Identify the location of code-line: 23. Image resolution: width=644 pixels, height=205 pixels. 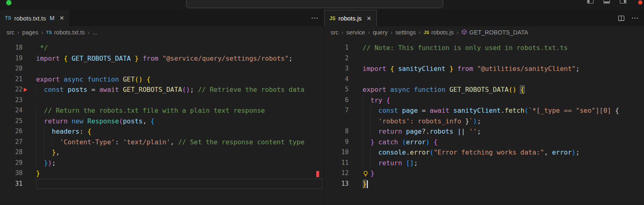
(162, 100).